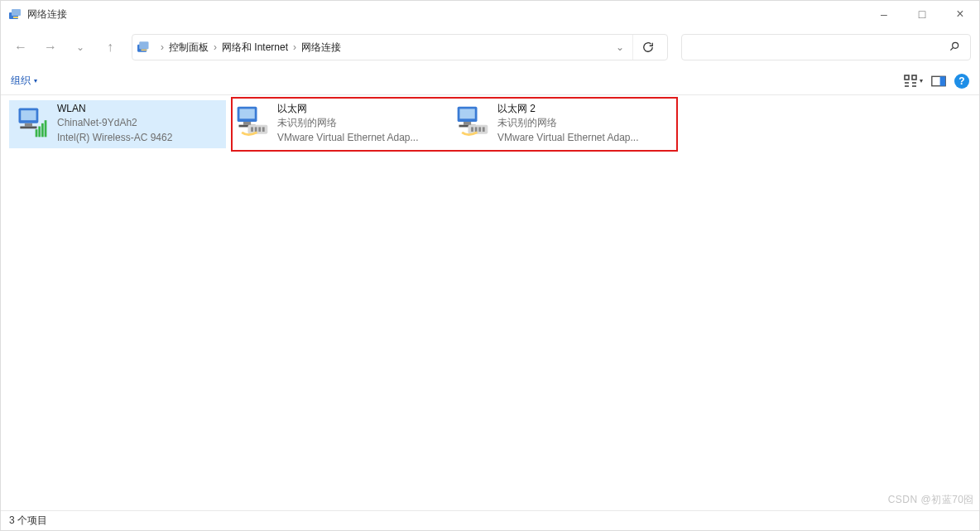  I want to click on connection-name: WLAN, so click(114, 109).